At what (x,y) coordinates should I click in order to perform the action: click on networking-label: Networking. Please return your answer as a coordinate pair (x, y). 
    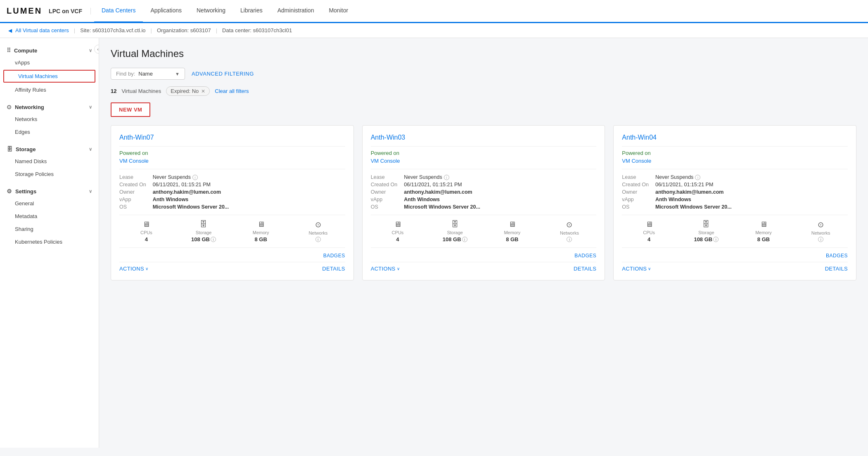
    Looking at the image, I should click on (30, 107).